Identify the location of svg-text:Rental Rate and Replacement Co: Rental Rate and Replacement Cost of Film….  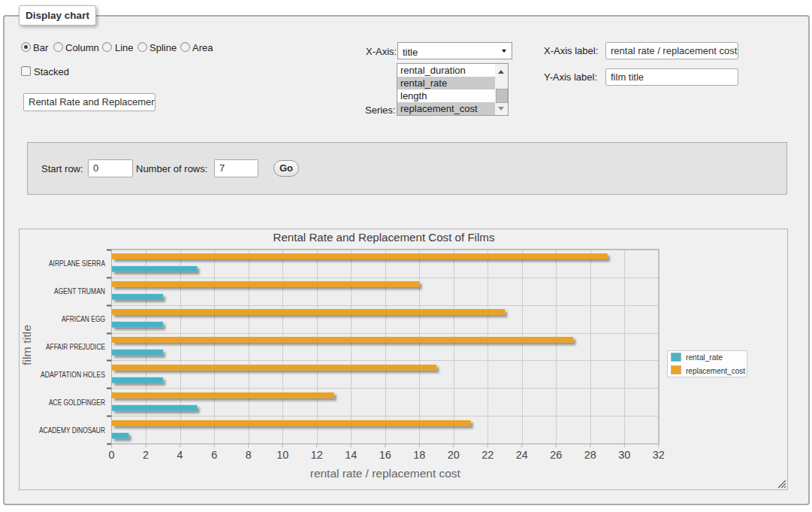
(385, 238).